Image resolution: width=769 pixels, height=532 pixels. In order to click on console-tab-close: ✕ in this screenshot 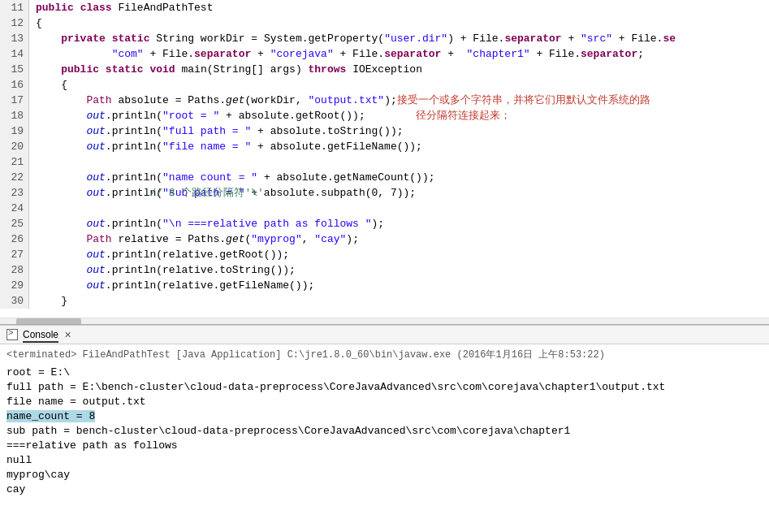, I will do `click(68, 335)`.